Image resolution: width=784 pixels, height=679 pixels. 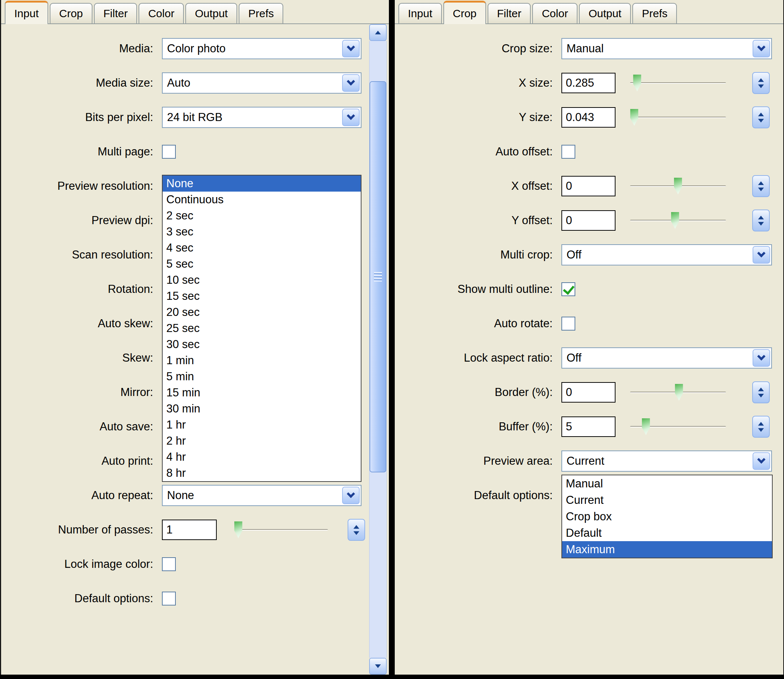 I want to click on listbox-item: 15 sec, so click(x=261, y=296).